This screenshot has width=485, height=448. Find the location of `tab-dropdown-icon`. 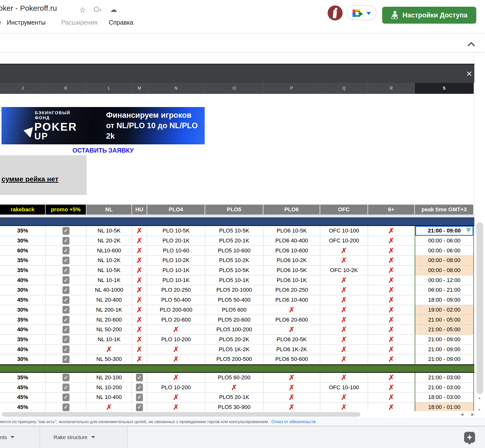

tab-dropdown-icon is located at coordinates (93, 437).